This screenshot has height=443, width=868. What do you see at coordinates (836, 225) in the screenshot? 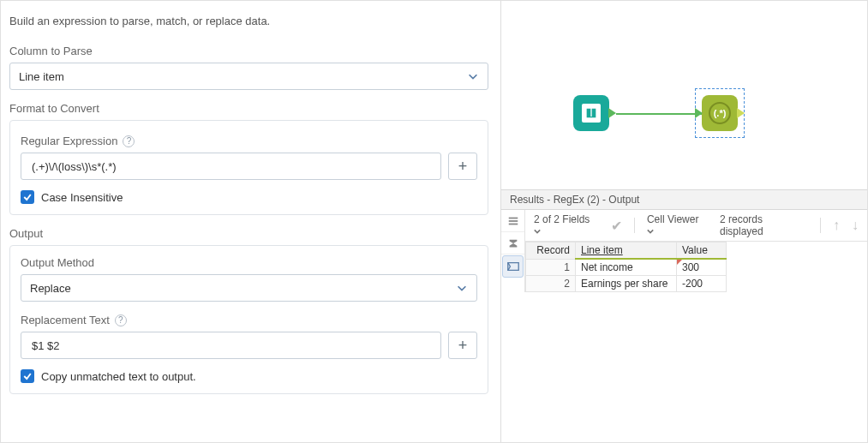
I see `arrow-up-icon: ↑` at bounding box center [836, 225].